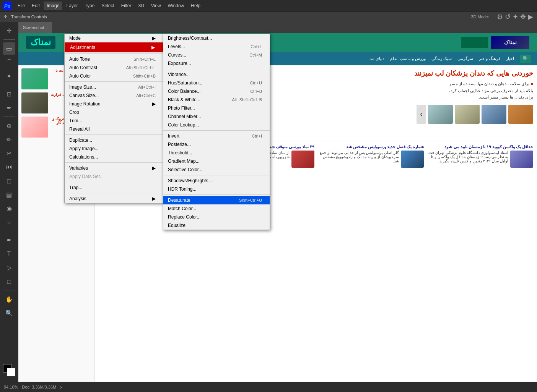  I want to click on nav-arrow: ›, so click(61, 387).